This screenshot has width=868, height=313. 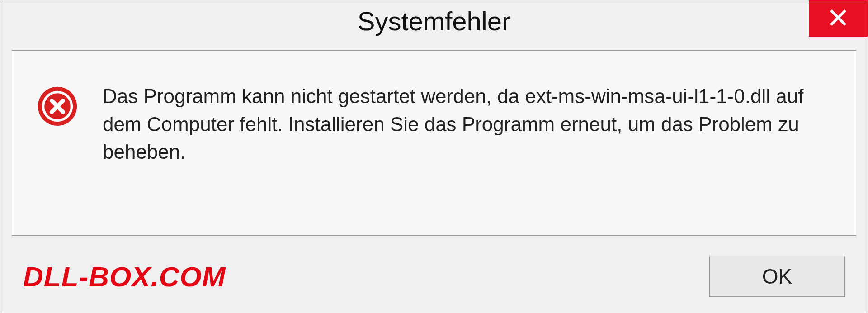 I want to click on error-icon, so click(x=57, y=106).